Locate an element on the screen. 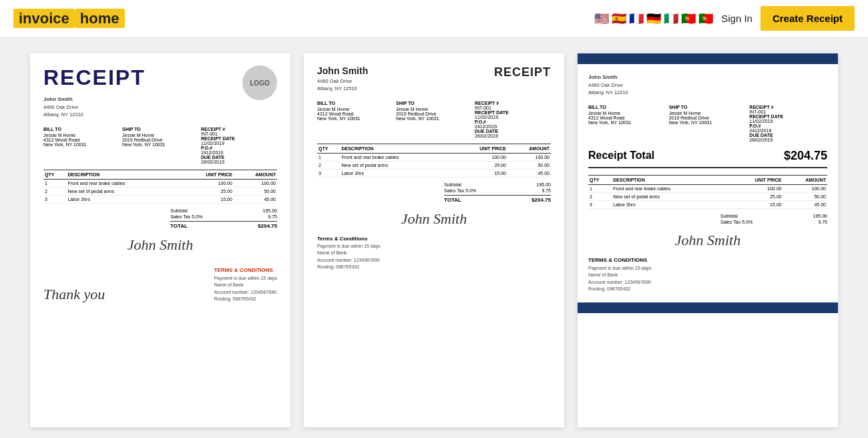 This screenshot has height=438, width=868. card1-tax-label: Sales Tax 5.0% is located at coordinates (186, 216).